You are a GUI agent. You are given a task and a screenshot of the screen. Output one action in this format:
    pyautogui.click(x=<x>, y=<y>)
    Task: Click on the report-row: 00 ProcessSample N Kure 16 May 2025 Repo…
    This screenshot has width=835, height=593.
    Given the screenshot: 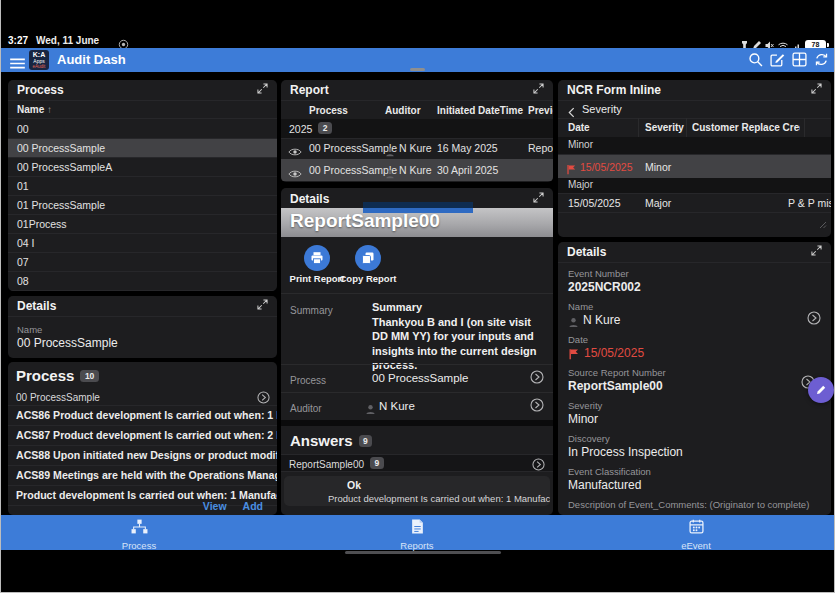 What is the action you would take?
    pyautogui.click(x=417, y=149)
    